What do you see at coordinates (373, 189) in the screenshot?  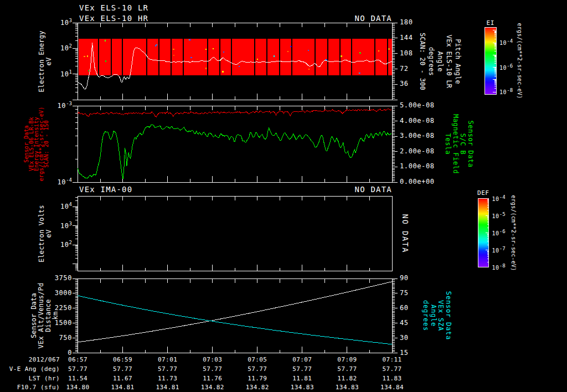 I see `panel3-status: NO DATA` at bounding box center [373, 189].